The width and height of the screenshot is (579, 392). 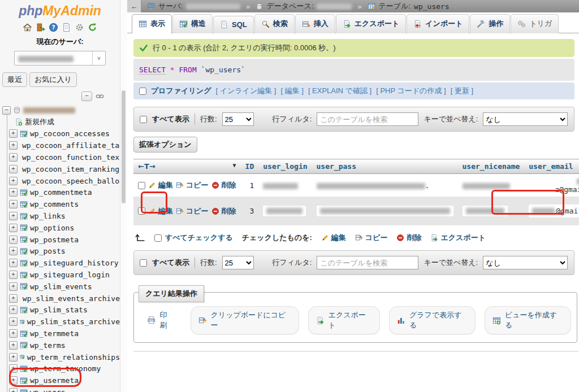 I want to click on sidebar-tab-recent: 最近, so click(x=15, y=80).